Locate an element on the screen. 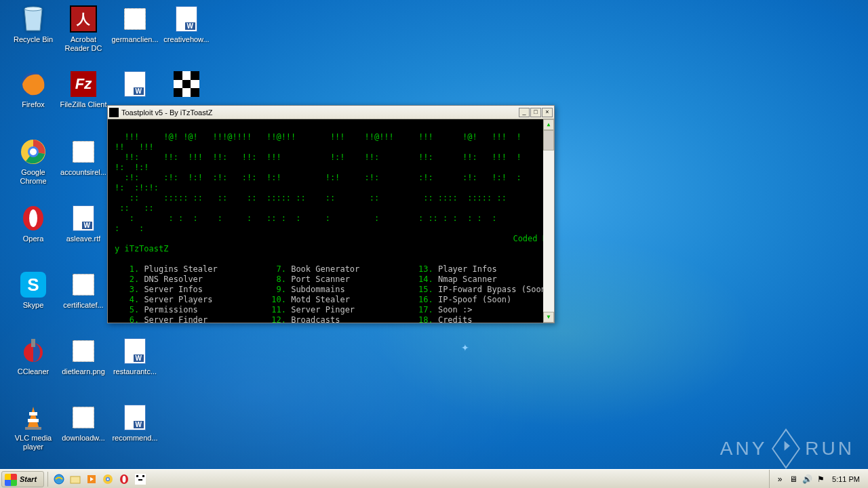 The image size is (868, 488). desktop-icon-label: Opera is located at coordinates (34, 239).